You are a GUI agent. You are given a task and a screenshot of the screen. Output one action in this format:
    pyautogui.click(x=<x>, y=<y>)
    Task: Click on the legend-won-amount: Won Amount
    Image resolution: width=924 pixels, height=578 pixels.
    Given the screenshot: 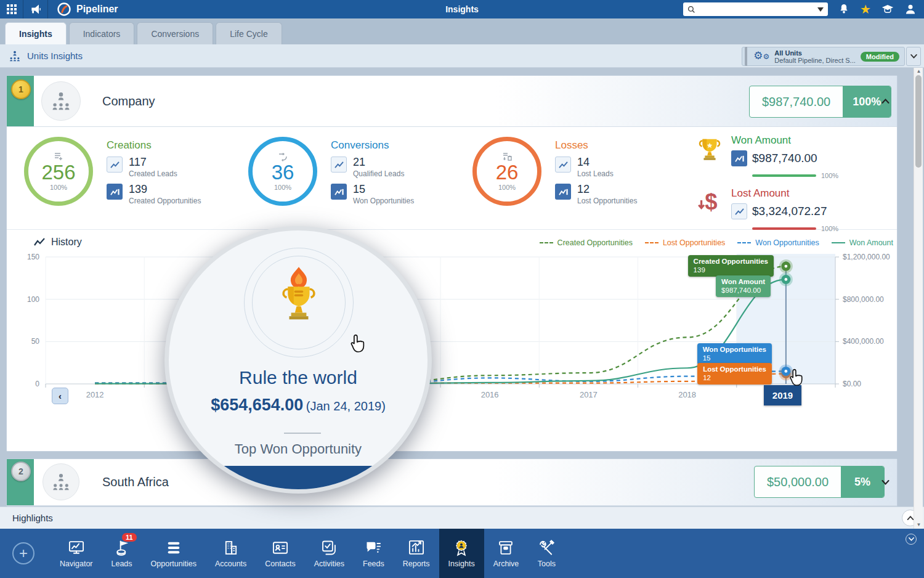 What is the action you would take?
    pyautogui.click(x=862, y=243)
    